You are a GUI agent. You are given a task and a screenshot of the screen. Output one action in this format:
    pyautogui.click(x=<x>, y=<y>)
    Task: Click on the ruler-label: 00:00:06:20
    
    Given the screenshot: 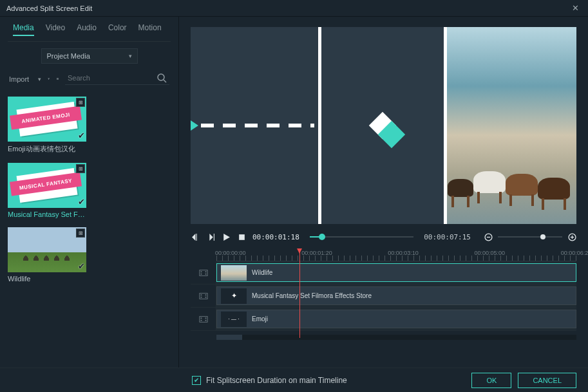 What is the action you would take?
    pyautogui.click(x=574, y=253)
    